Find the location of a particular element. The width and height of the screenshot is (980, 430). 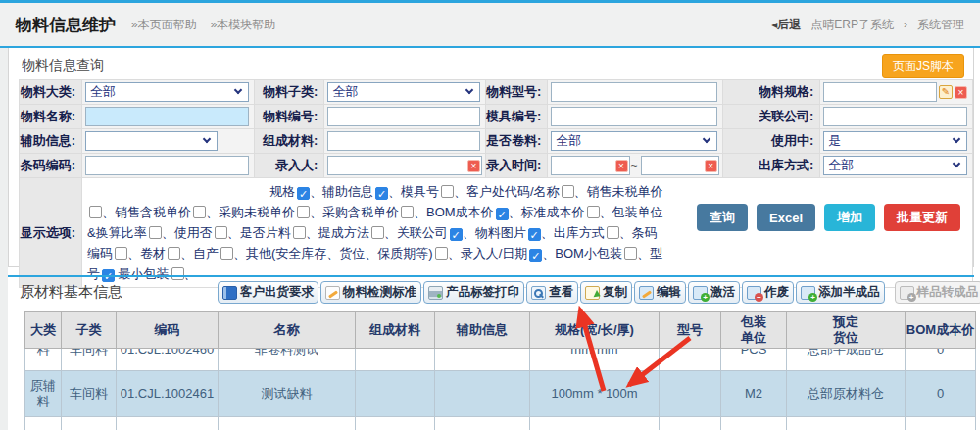

query-actions: 查询 Excel 增加 批量更新 is located at coordinates (829, 217).